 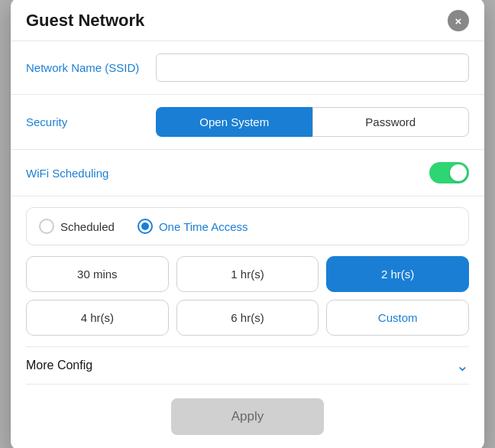 I want to click on wifi-scheduling-section: WiFi Scheduling, so click(x=247, y=173).